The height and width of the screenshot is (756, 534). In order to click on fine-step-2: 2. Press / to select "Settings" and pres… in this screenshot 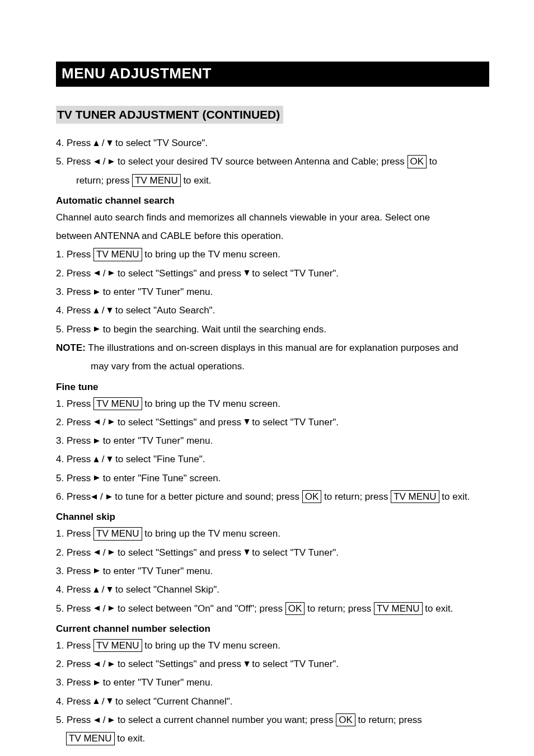, I will do `click(273, 422)`.